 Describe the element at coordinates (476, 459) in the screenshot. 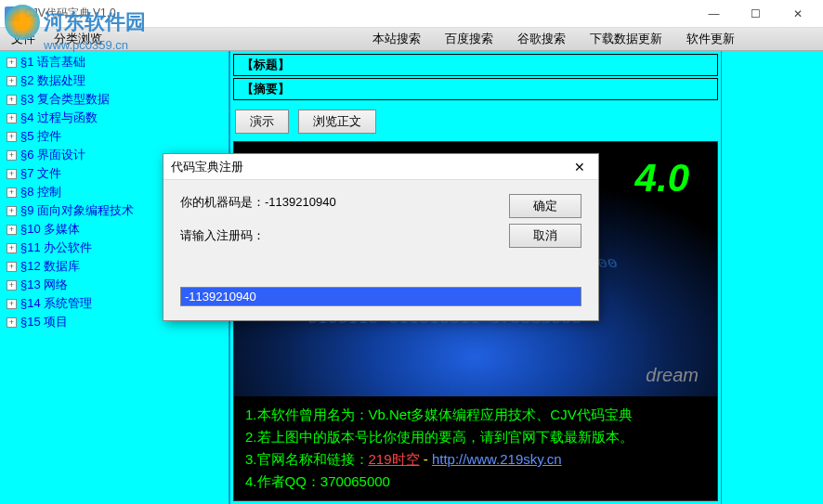

I see `info-line-3: 3.官网名称和链接：219时空 - http://www.219sky.cn` at that location.